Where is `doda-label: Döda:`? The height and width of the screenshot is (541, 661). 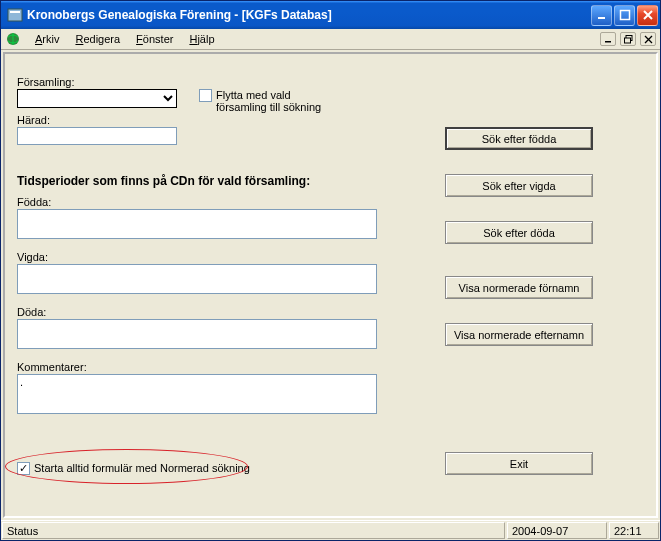
doda-label: Döda: is located at coordinates (32, 312).